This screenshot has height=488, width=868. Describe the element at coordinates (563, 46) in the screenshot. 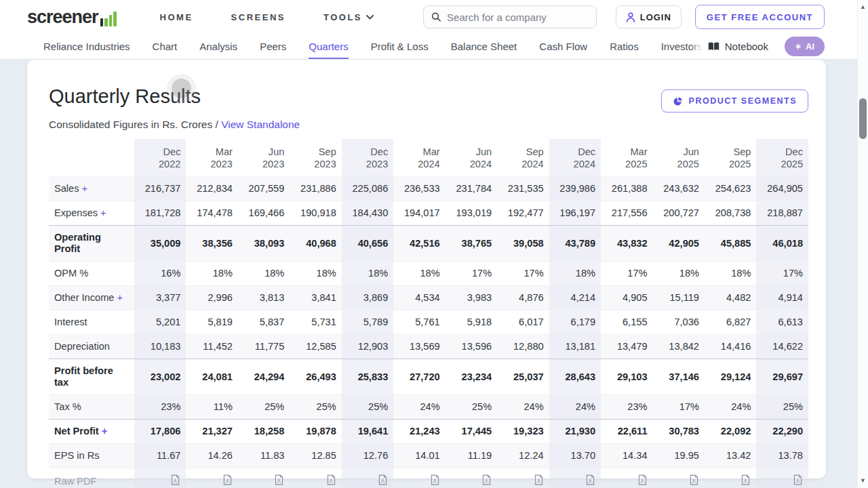

I see `tab-cash-flow: Cash Flow` at that location.